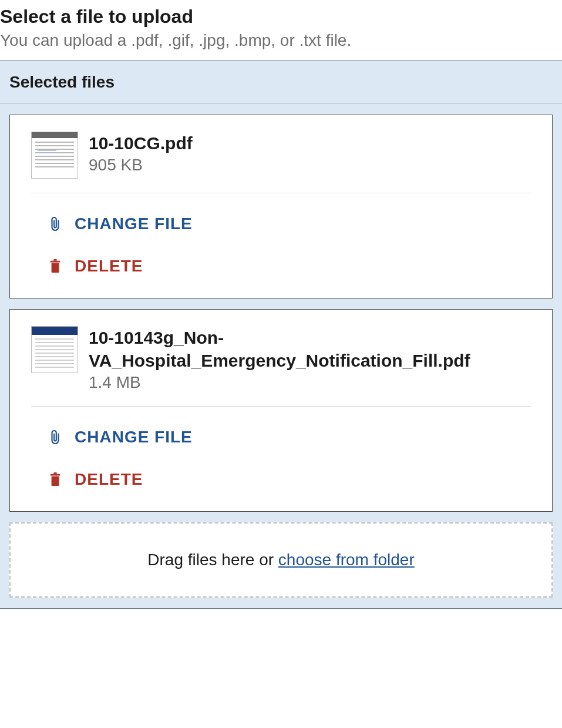  What do you see at coordinates (346, 559) in the screenshot?
I see `choose-from-folder-link: choose from folder` at bounding box center [346, 559].